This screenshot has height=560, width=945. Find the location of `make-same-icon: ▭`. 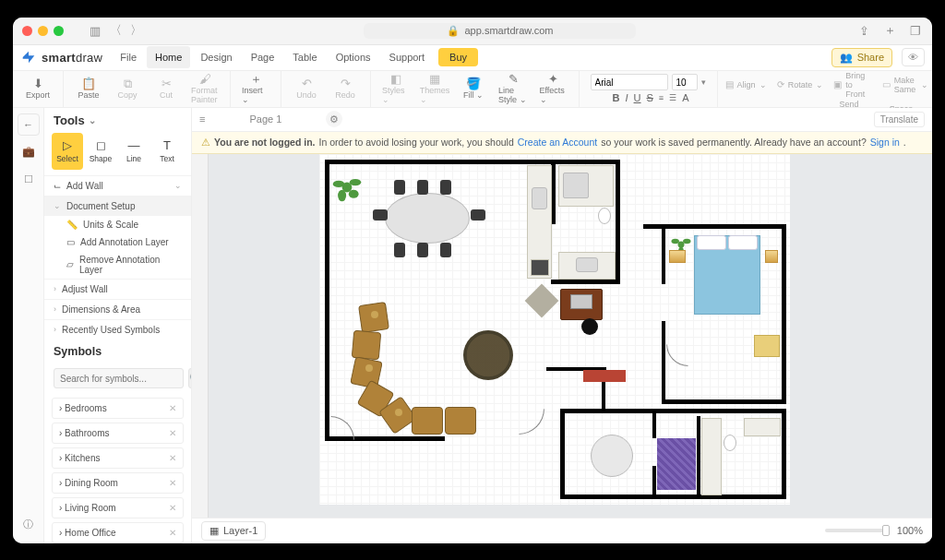

make-same-icon: ▭ is located at coordinates (886, 85).